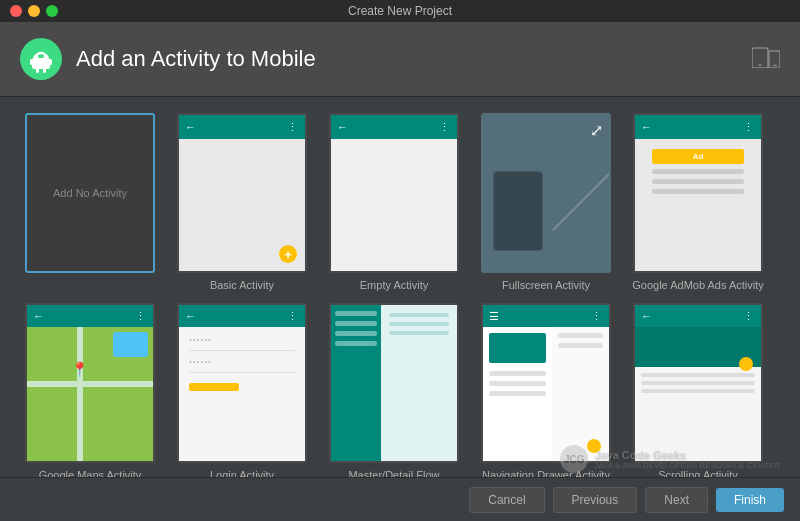 The height and width of the screenshot is (521, 800). I want to click on master-mockup, so click(394, 383).